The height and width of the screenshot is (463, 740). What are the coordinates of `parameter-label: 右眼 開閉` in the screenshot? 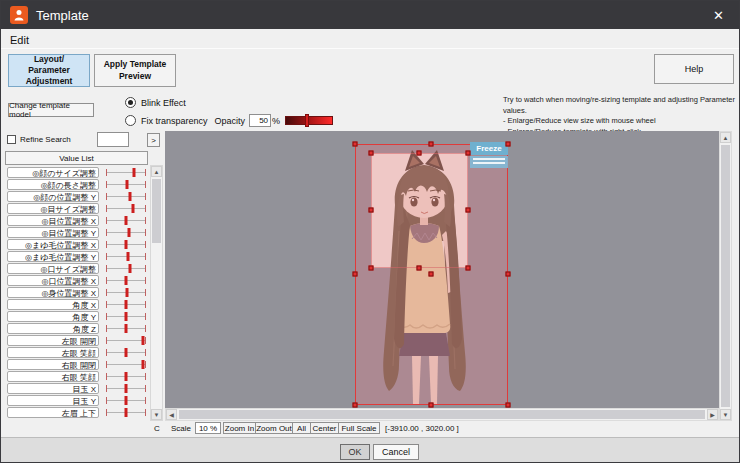 It's located at (53, 364).